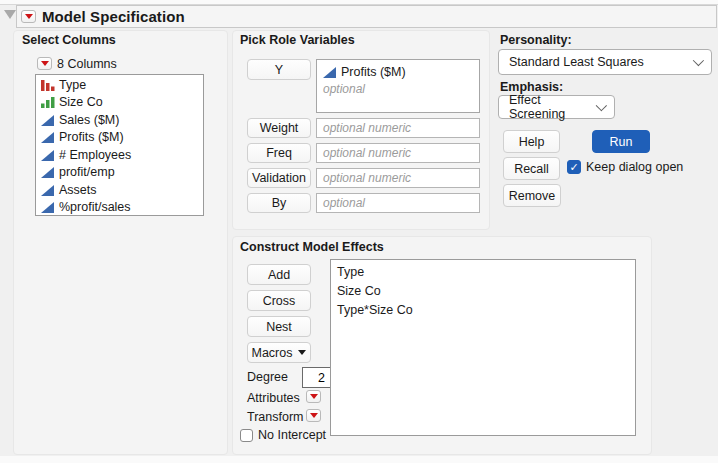 The height and width of the screenshot is (463, 718). What do you see at coordinates (279, 300) in the screenshot?
I see `effect-buttons: AddCrossNest` at bounding box center [279, 300].